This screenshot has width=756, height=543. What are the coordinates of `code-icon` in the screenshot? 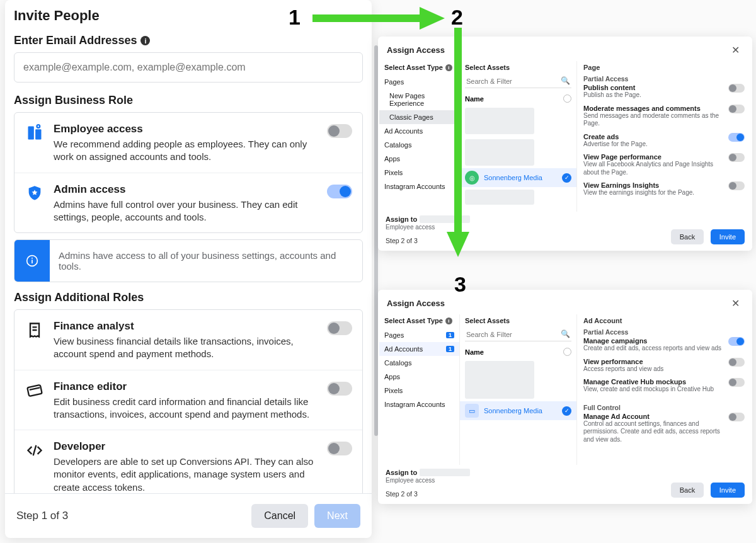 It's located at (35, 450).